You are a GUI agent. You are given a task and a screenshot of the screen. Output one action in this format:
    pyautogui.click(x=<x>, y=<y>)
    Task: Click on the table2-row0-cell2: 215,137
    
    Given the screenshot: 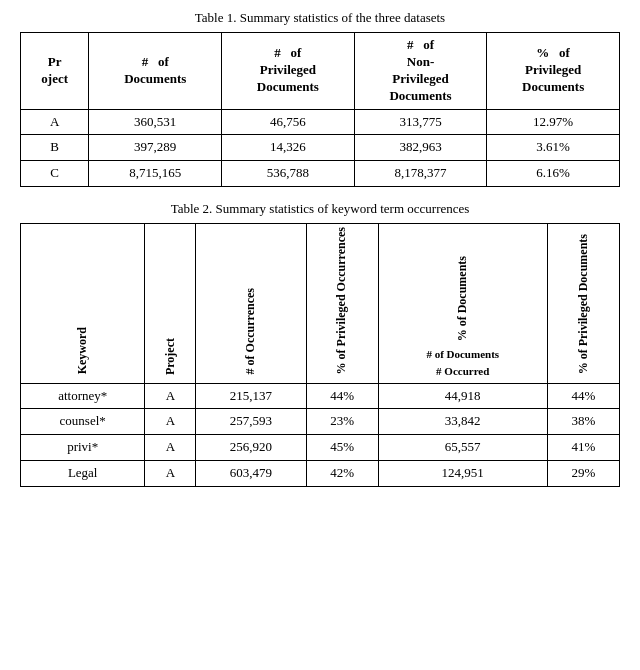 What is the action you would take?
    pyautogui.click(x=251, y=396)
    